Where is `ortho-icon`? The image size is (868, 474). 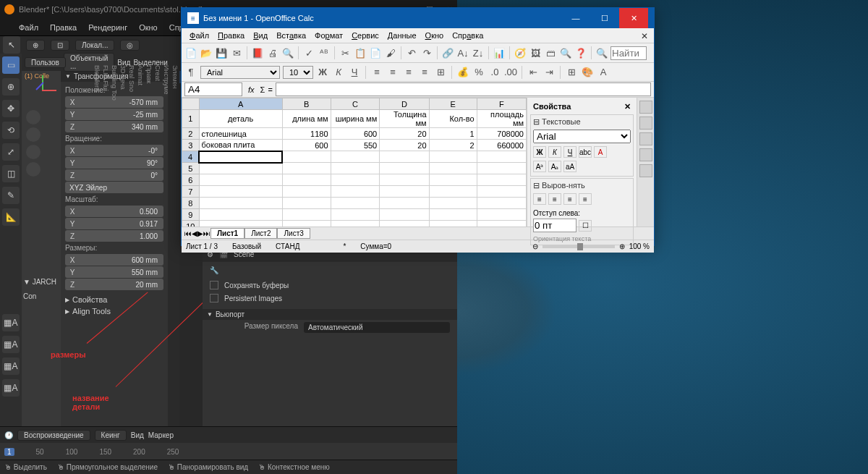
ortho-icon is located at coordinates (33, 169).